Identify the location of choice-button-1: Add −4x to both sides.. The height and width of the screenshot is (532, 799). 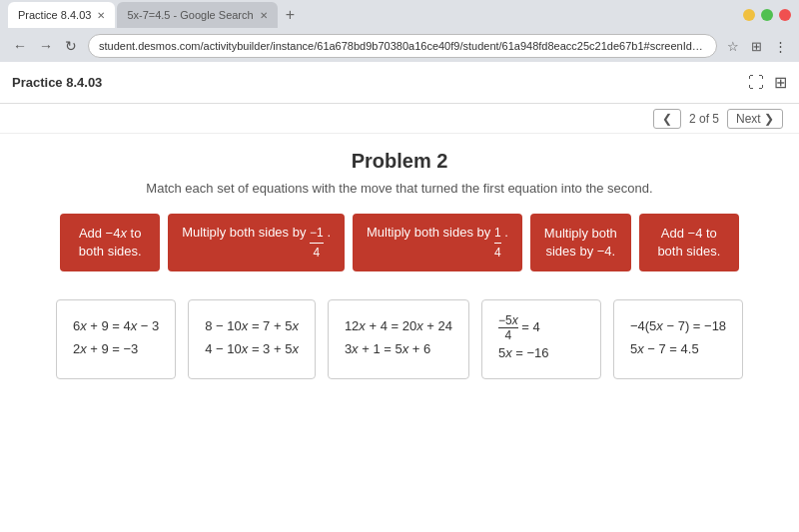
(110, 243).